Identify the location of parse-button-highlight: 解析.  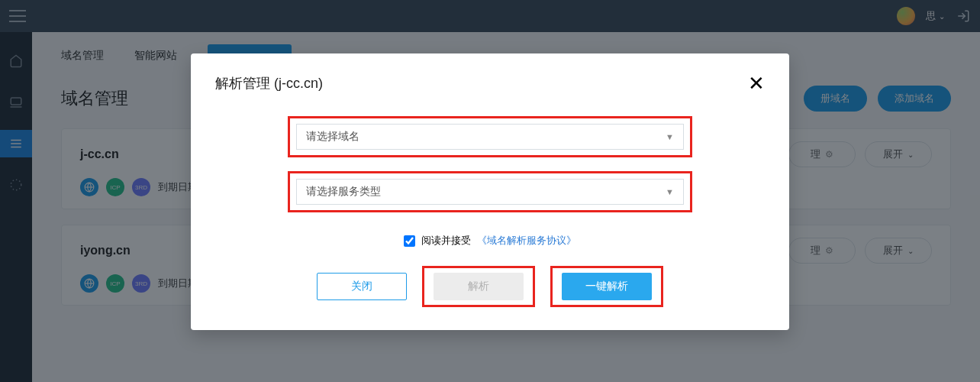
(479, 286).